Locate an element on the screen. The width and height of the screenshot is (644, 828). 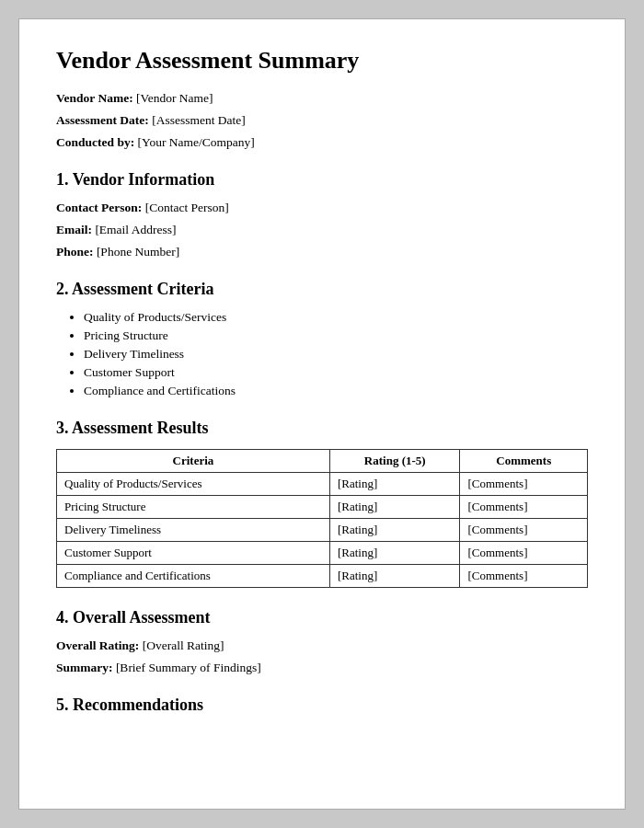
col-header-rating: Rating (1-5) is located at coordinates (395, 462).